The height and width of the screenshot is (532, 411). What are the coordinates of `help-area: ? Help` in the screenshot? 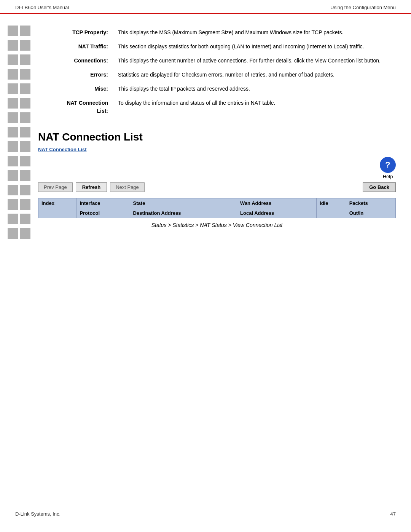 It's located at (217, 168).